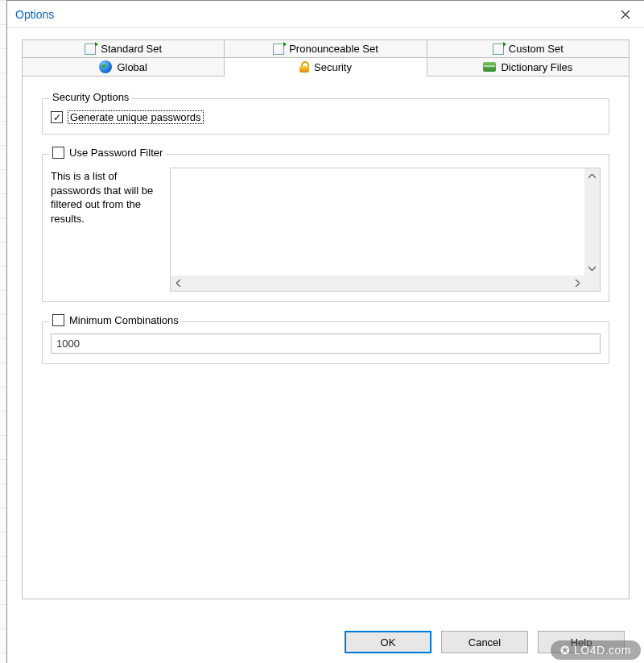 The width and height of the screenshot is (644, 663). What do you see at coordinates (105, 67) in the screenshot?
I see `globe-icon` at bounding box center [105, 67].